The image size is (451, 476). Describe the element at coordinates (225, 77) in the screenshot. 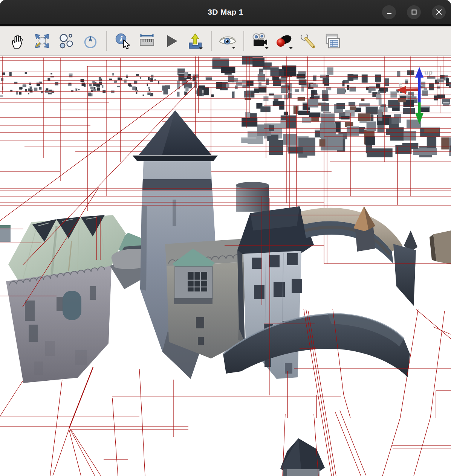

I see `distant-city-skyline` at that location.